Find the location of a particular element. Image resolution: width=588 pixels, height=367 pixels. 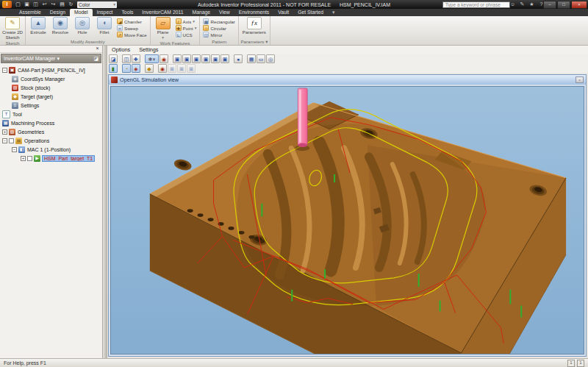

update-icon: ↻ is located at coordinates (71, 4).